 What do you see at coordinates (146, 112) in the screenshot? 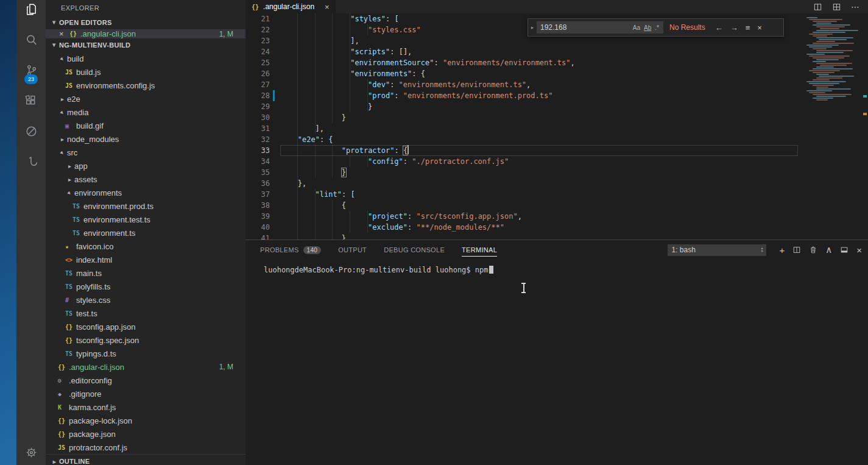
I see `tree-folder-media: ▸media` at bounding box center [146, 112].